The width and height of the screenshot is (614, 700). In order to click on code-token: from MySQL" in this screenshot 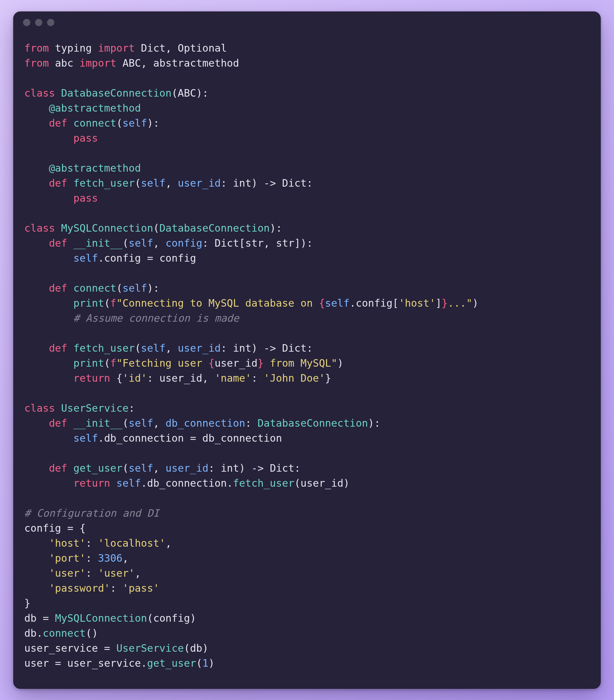, I will do `click(300, 363)`.